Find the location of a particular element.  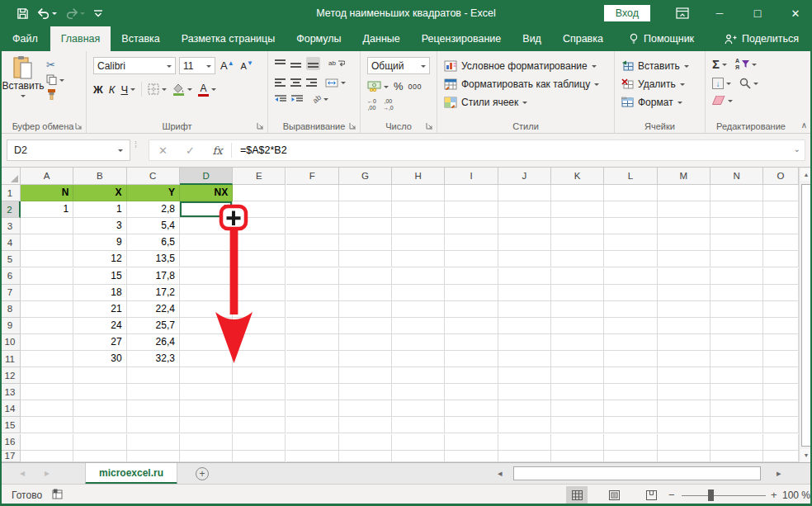

ribbon-display-options-button is located at coordinates (682, 13).